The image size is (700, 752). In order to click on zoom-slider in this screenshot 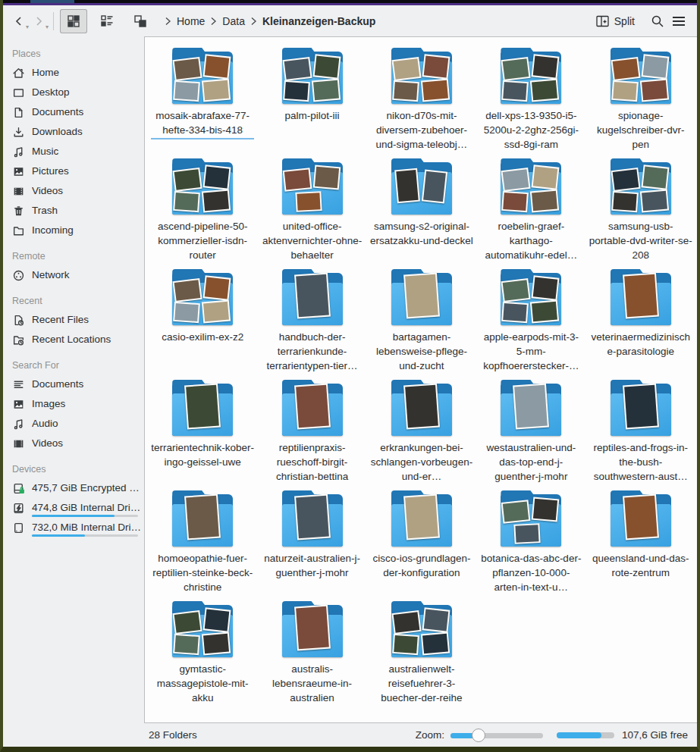, I will do `click(497, 735)`.